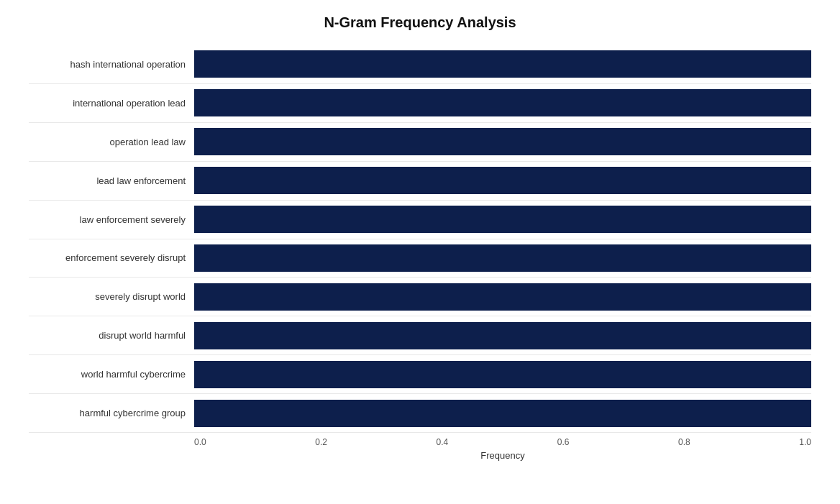  I want to click on bar-label: disrupt world harmful, so click(111, 335).